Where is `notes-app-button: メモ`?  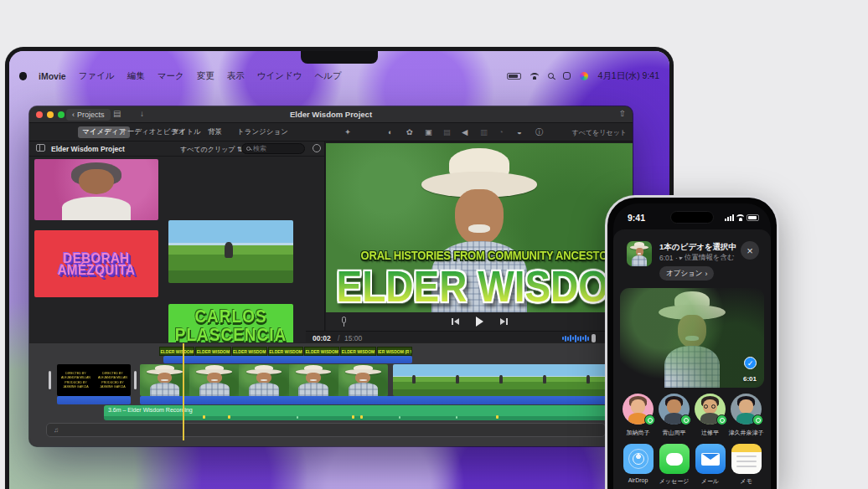
notes-app-button: メモ is located at coordinates (746, 465).